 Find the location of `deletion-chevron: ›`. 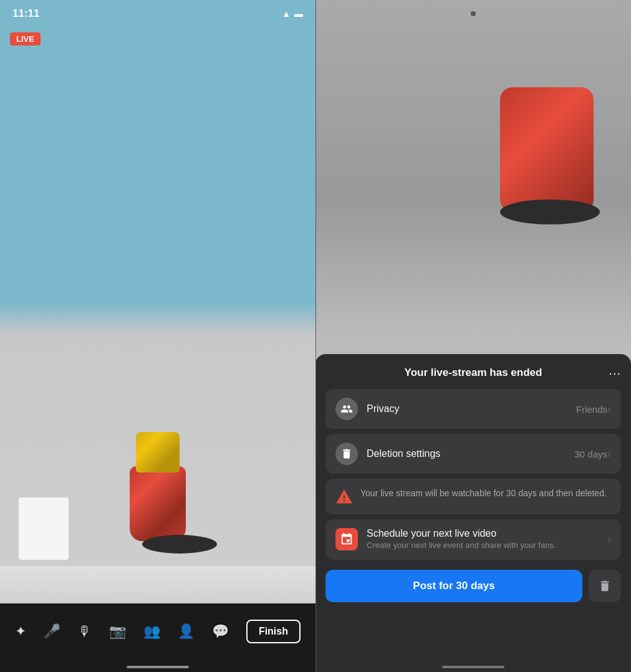

deletion-chevron: › is located at coordinates (609, 454).